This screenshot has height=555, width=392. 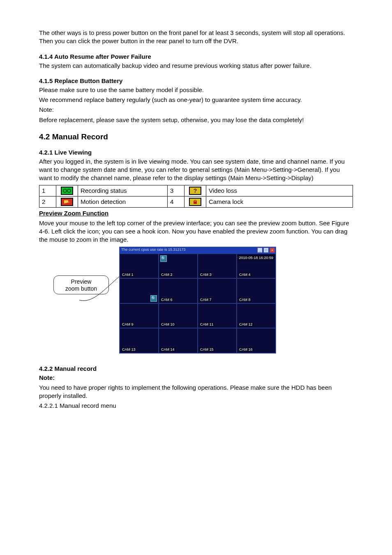 I want to click on legend-num: 2, so click(x=48, y=201).